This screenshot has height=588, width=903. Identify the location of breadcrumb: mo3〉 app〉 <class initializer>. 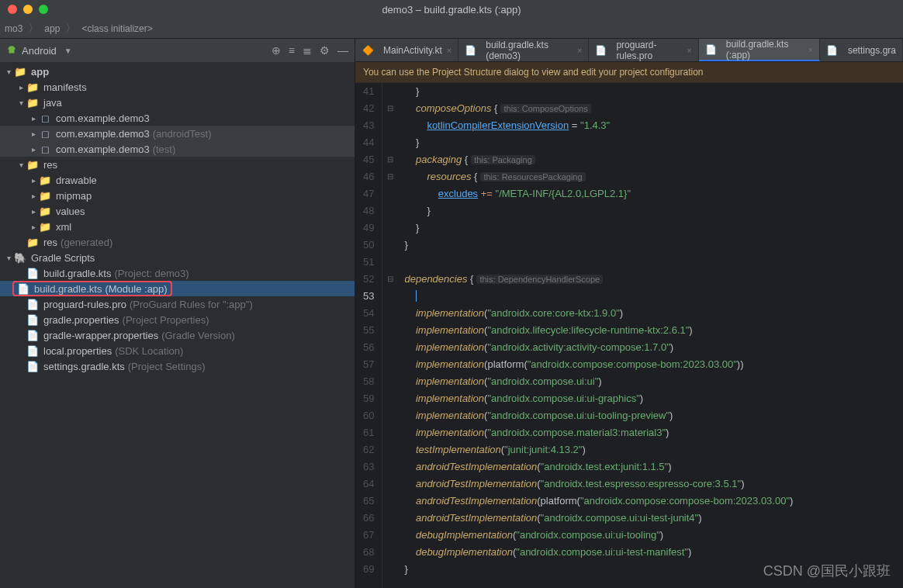
(452, 29).